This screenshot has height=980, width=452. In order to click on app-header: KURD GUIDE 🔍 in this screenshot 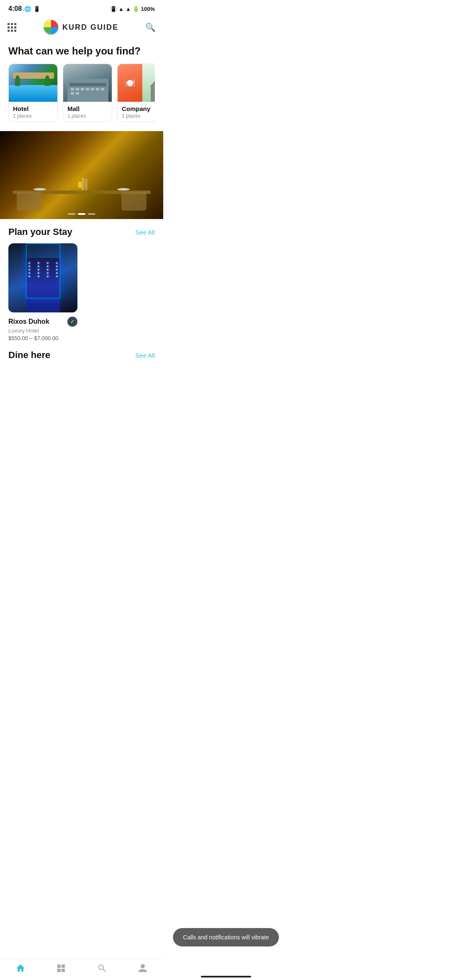, I will do `click(82, 28)`.